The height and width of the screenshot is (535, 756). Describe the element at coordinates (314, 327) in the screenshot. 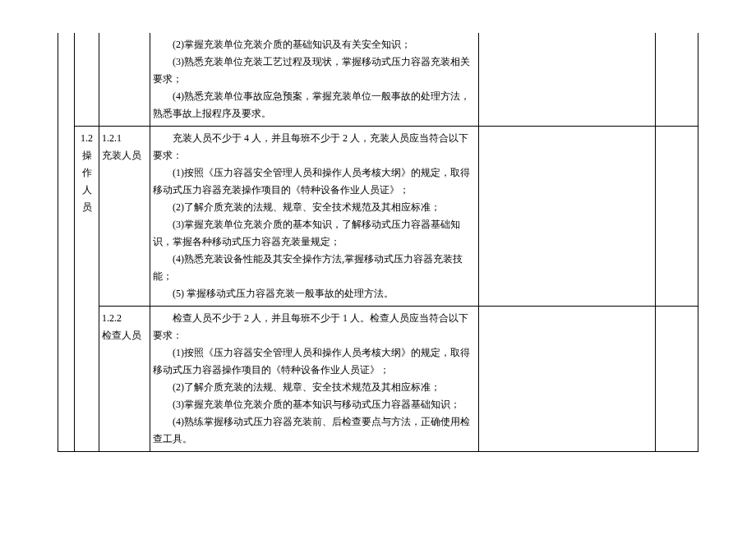

I see `paragraph: 检查人员不少于 2 人，并且每班不少于 1 人。检查人员应当符合以下要求：` at that location.